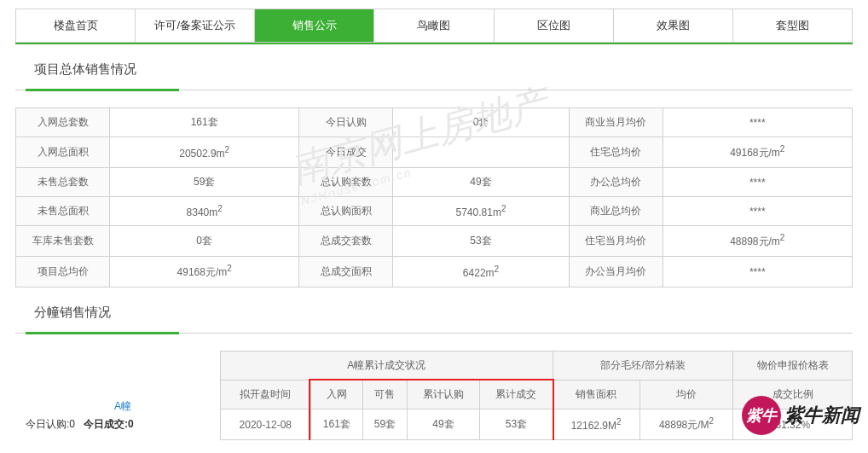  What do you see at coordinates (385, 425) in the screenshot?
I see `sub-cell: 59套` at bounding box center [385, 425].